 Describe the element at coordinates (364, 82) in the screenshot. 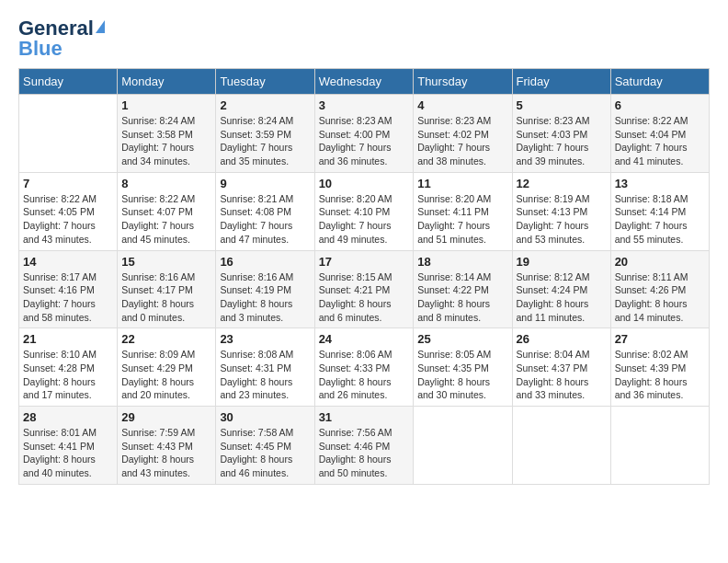

I see `header-wednesday: Wednesday` at that location.